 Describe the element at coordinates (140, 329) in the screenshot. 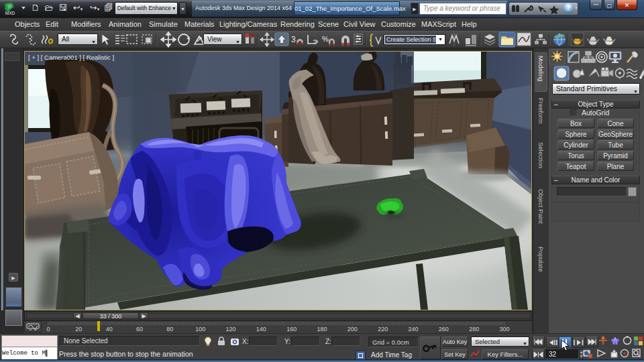

I see `svg-text: 60` at that location.